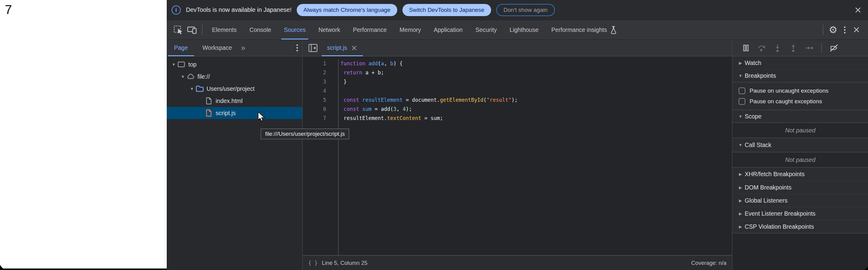  I want to click on toolbar-divider, so click(202, 30).